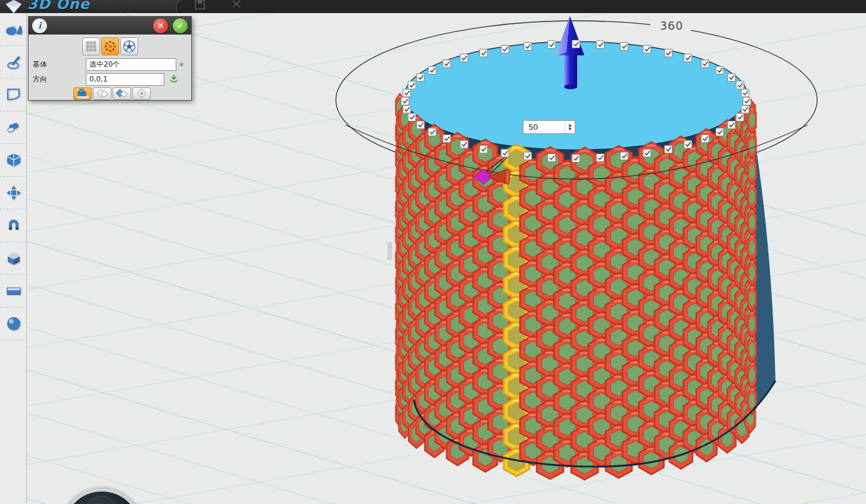 This screenshot has height=504, width=866. Describe the element at coordinates (13, 226) in the screenshot. I see `sidebar-item-magnet` at that location.